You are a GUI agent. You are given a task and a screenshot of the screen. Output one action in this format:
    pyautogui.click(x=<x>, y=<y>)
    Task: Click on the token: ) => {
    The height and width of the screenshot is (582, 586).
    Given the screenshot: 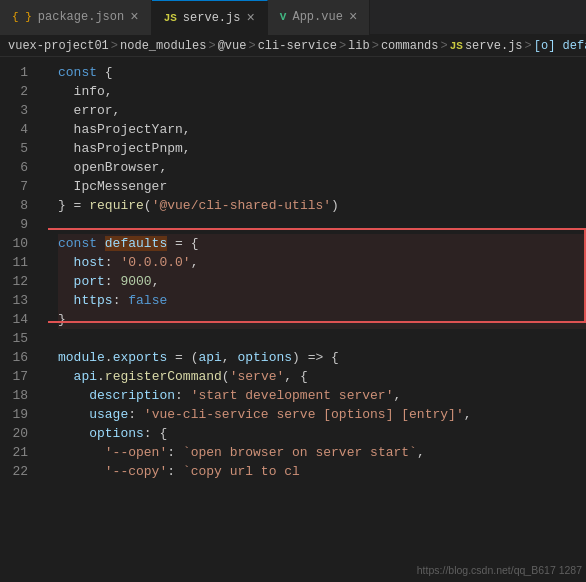 What is the action you would take?
    pyautogui.click(x=316, y=358)
    